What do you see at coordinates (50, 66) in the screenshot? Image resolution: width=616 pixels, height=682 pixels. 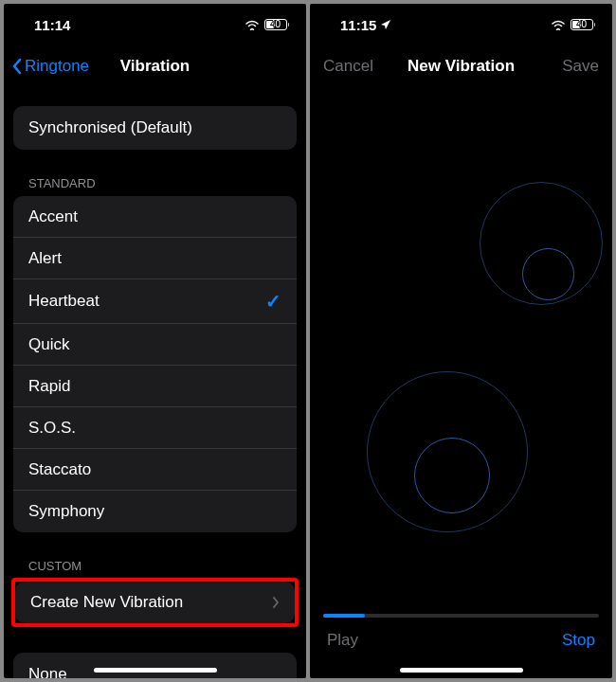 I see `back-button: Ringtone` at bounding box center [50, 66].